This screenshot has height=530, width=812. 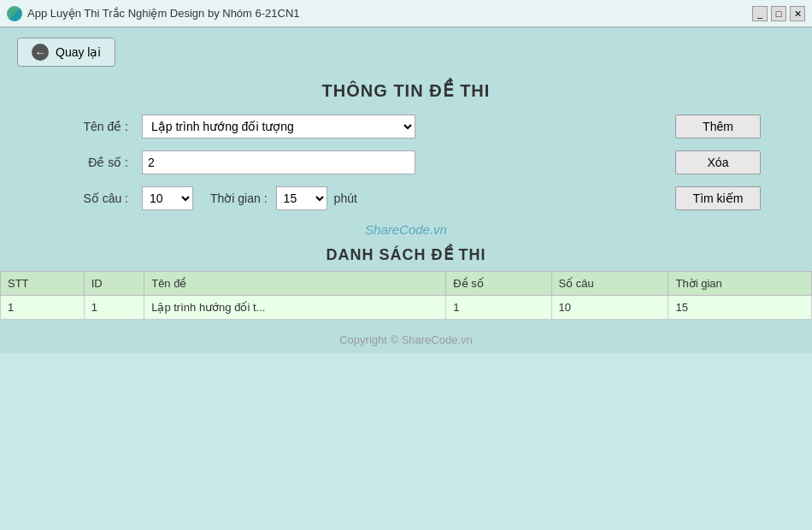 What do you see at coordinates (90, 127) in the screenshot?
I see `ten-de-label: Tên đề :` at bounding box center [90, 127].